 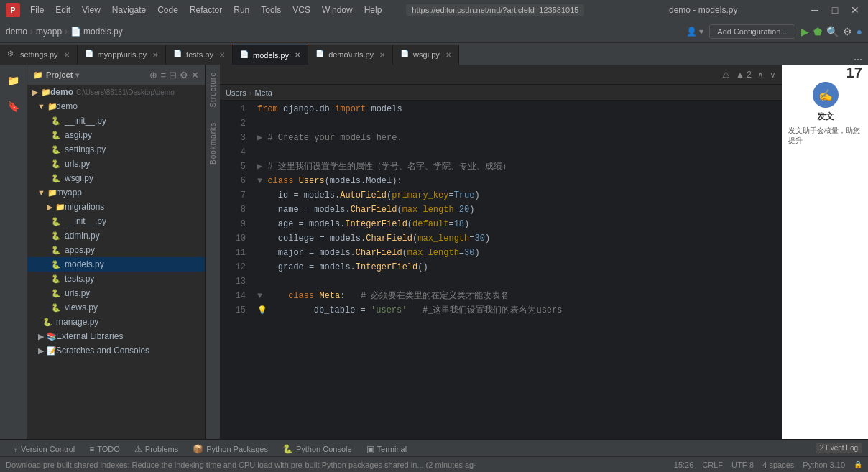 What do you see at coordinates (297, 55) in the screenshot?
I see `tab-close-models: ✕` at bounding box center [297, 55].